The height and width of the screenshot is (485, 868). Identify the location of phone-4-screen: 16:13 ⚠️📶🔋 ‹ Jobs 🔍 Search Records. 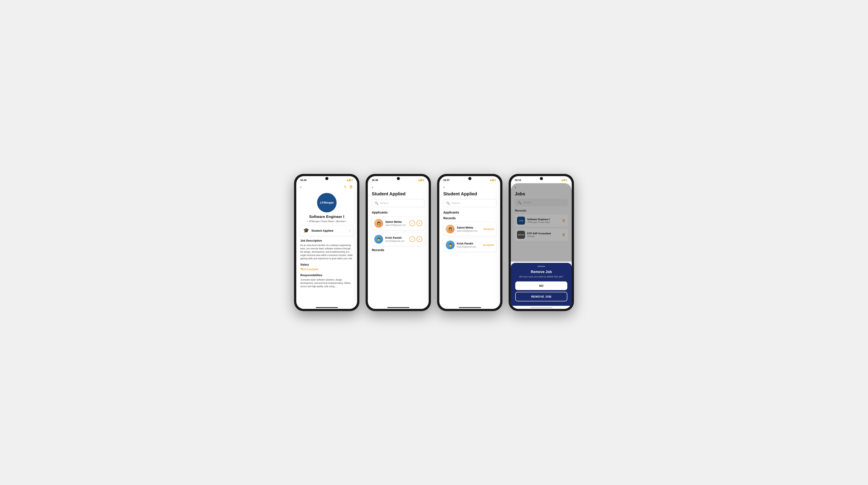
(541, 243).